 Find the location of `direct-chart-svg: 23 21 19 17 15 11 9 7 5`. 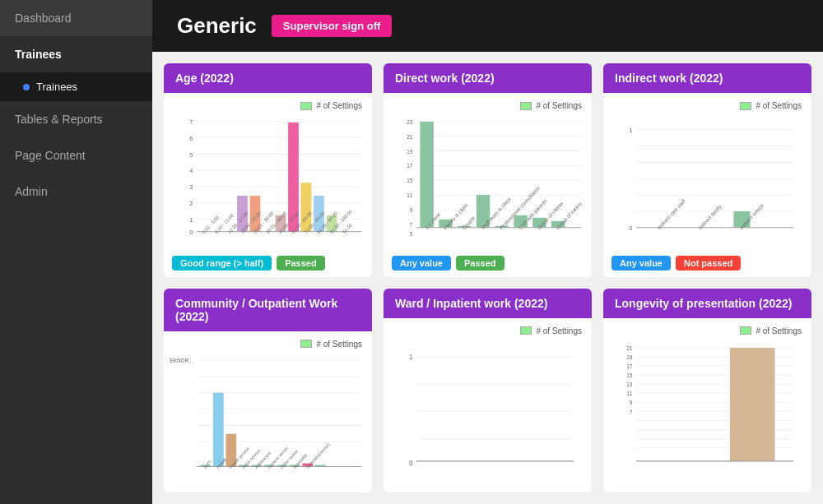

direct-chart-svg: 23 21 19 17 15 11 9 7 5 is located at coordinates (487, 179).